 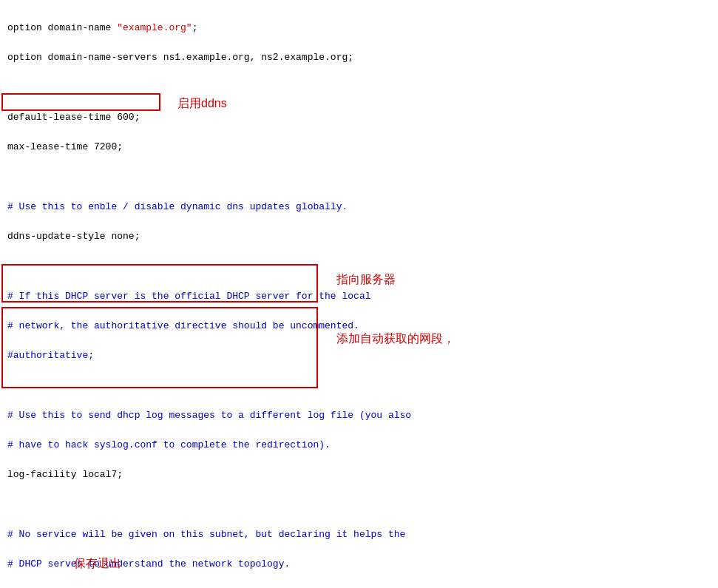 I want to click on line-comment-dhcp1: # If this DHCP server is the official DH…, so click(x=189, y=296).